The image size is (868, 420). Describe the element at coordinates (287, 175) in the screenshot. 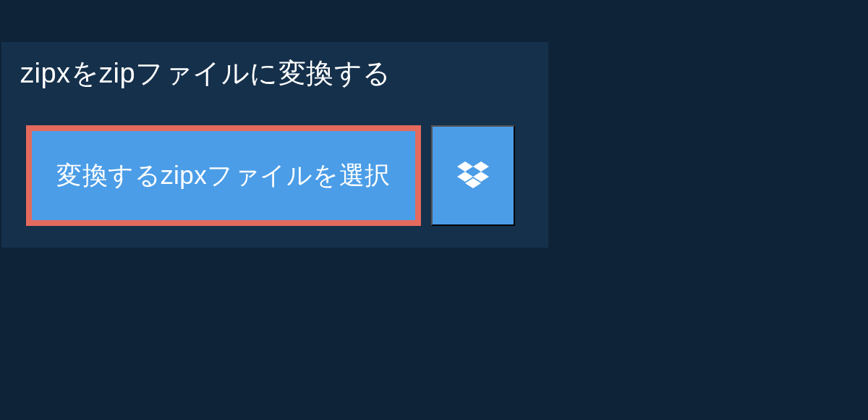

I see `button-row: 変換するzipxファイルを選択` at that location.